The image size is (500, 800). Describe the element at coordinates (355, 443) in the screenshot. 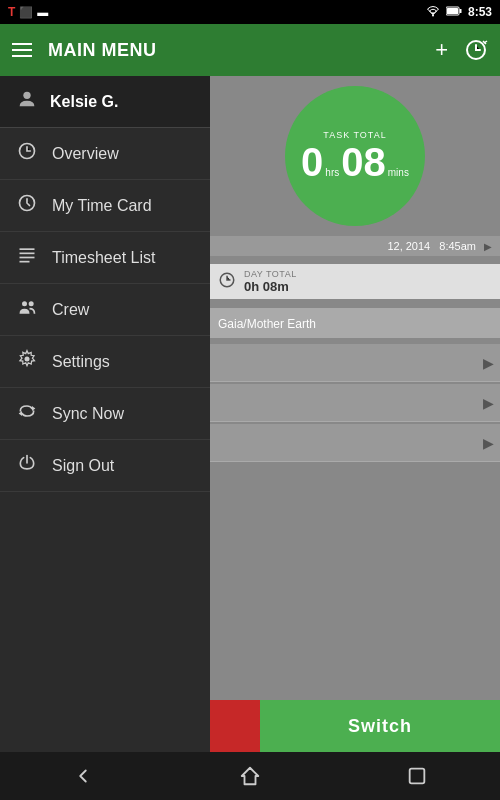

I see `chevron-row-3: ▶` at that location.